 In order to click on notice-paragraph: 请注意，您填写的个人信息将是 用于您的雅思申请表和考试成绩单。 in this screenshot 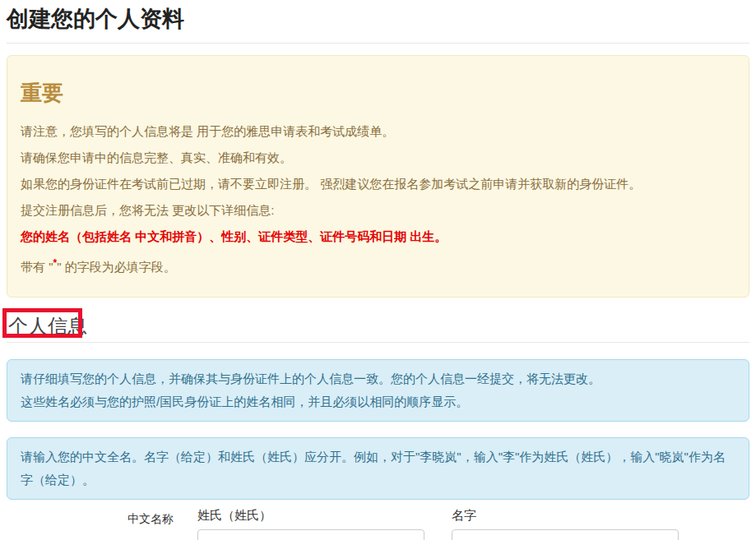, I will do `click(378, 132)`.